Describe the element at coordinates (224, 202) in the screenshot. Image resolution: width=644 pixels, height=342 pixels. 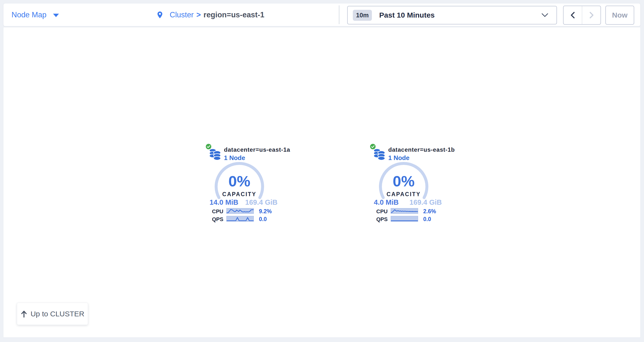
I see `capacity-used: 14.0 MiB` at that location.